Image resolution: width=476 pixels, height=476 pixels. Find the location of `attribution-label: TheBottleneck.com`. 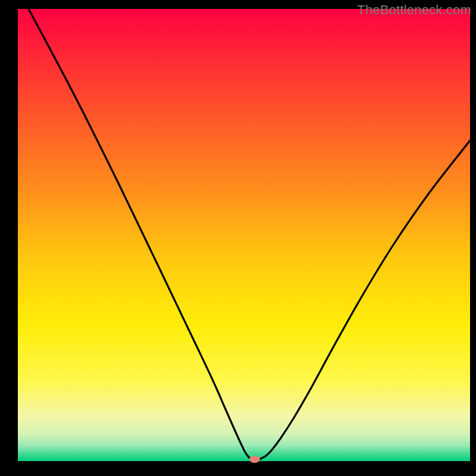

attribution-label: TheBottleneck.com is located at coordinates (414, 10).